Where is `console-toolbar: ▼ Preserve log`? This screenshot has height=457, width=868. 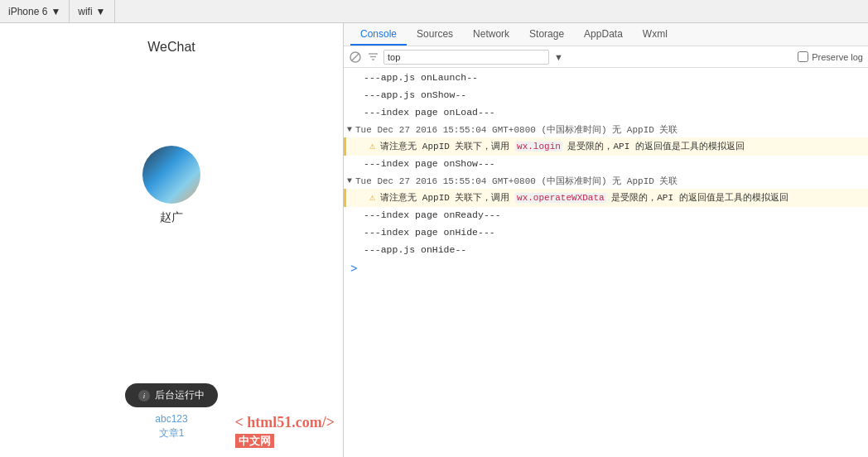 console-toolbar: ▼ Preserve log is located at coordinates (606, 57).